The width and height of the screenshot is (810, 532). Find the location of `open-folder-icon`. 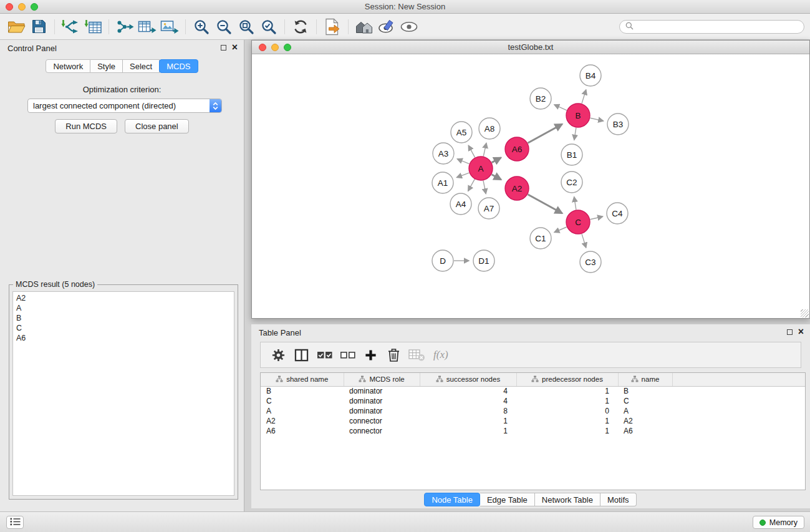

open-folder-icon is located at coordinates (16, 27).